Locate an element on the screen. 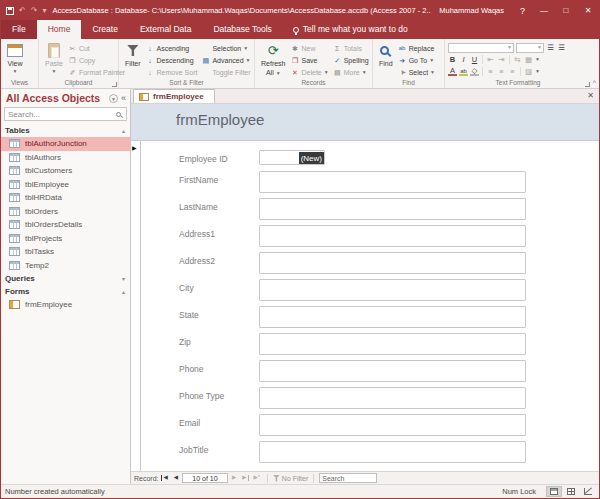  select-button: ➤Select▼ is located at coordinates (416, 72).